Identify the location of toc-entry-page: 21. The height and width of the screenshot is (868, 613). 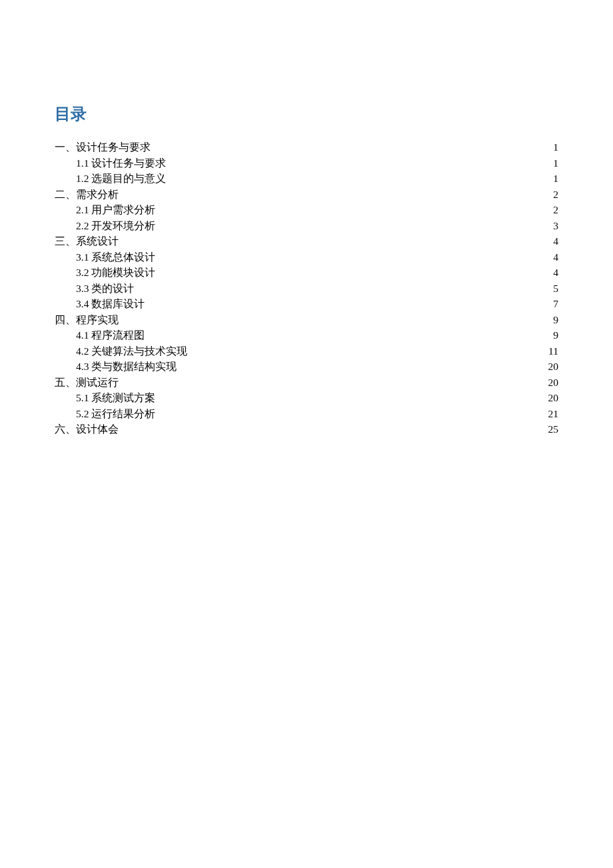
(554, 414).